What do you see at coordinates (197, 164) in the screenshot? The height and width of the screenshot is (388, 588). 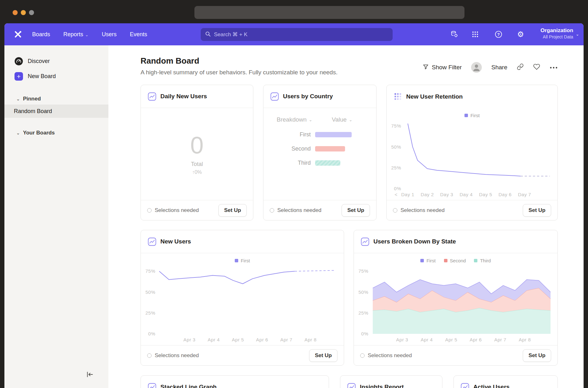 I see `metric-caption: Total` at bounding box center [197, 164].